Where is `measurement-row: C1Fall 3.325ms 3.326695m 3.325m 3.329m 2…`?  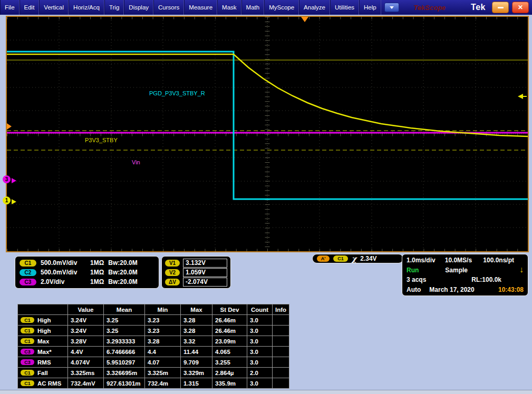
measurement-row: C1Fall 3.325ms 3.326695m 3.325m 3.329m 2… is located at coordinates (154, 373).